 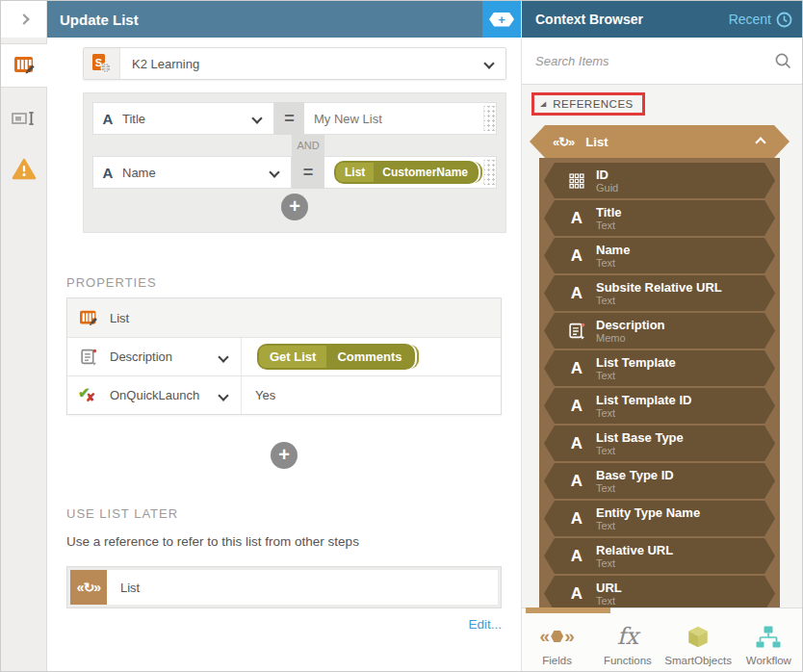 I want to click on use-list-later-description: Use a reference to refer to this list fr…, so click(x=213, y=541).